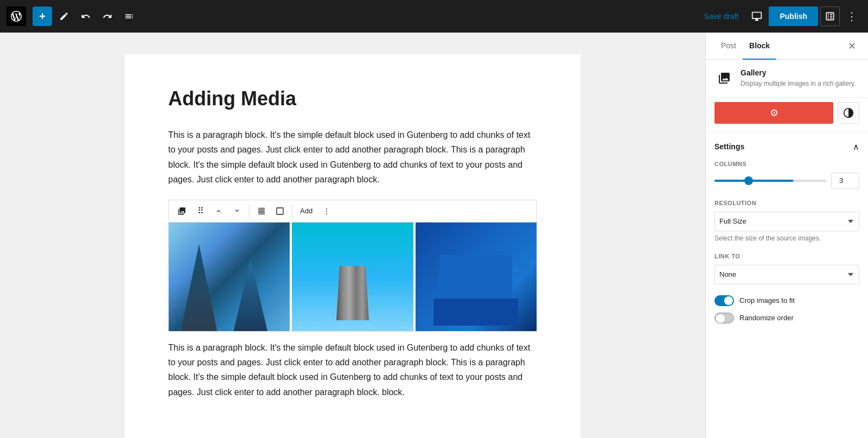 Image resolution: width=868 pixels, height=438 pixels. Describe the element at coordinates (280, 211) in the screenshot. I see `full-width-button` at that location.